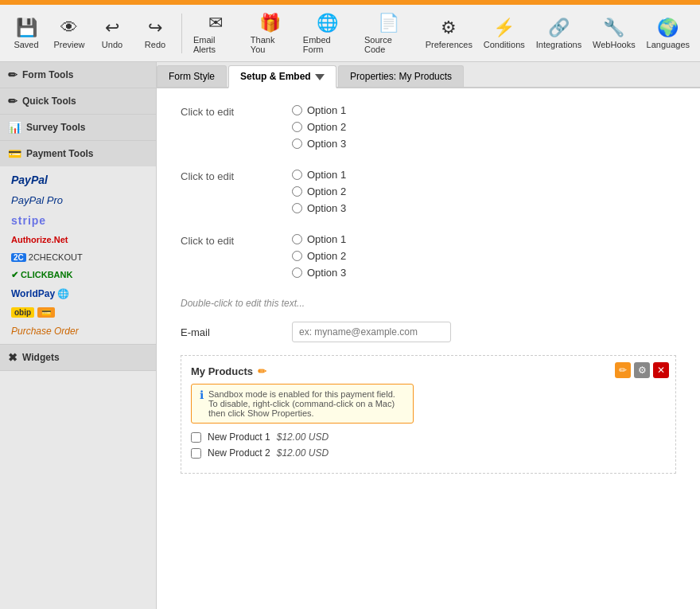  Describe the element at coordinates (78, 243) in the screenshot. I see `sidebar-section-payment-tools: 💳 Payment Tools PayPal PayPal Pro stripe…` at that location.